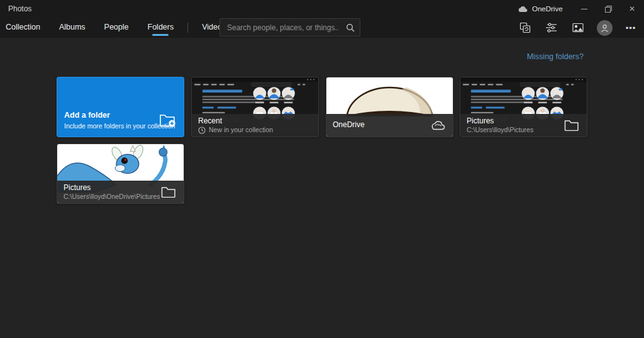  Describe the element at coordinates (552, 28) in the screenshot. I see `filter-icon` at that location.